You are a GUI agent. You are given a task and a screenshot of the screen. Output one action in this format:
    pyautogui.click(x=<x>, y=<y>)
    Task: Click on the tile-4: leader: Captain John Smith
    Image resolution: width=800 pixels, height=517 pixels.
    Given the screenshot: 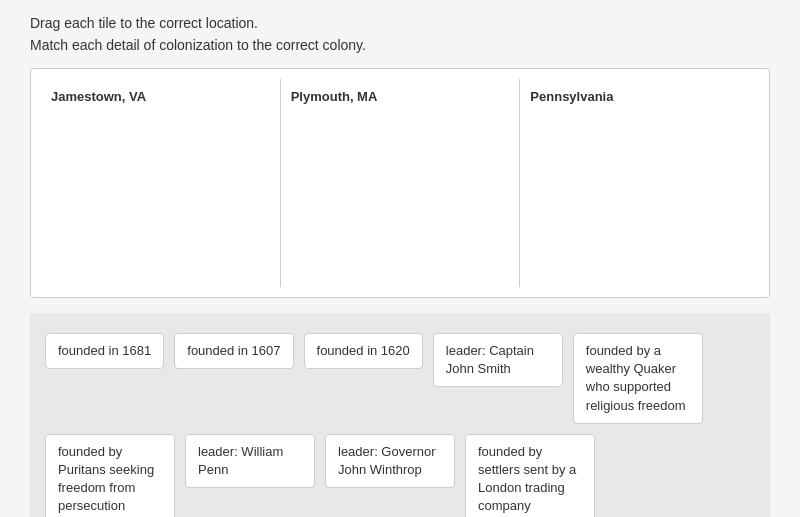 What is the action you would take?
    pyautogui.click(x=498, y=360)
    